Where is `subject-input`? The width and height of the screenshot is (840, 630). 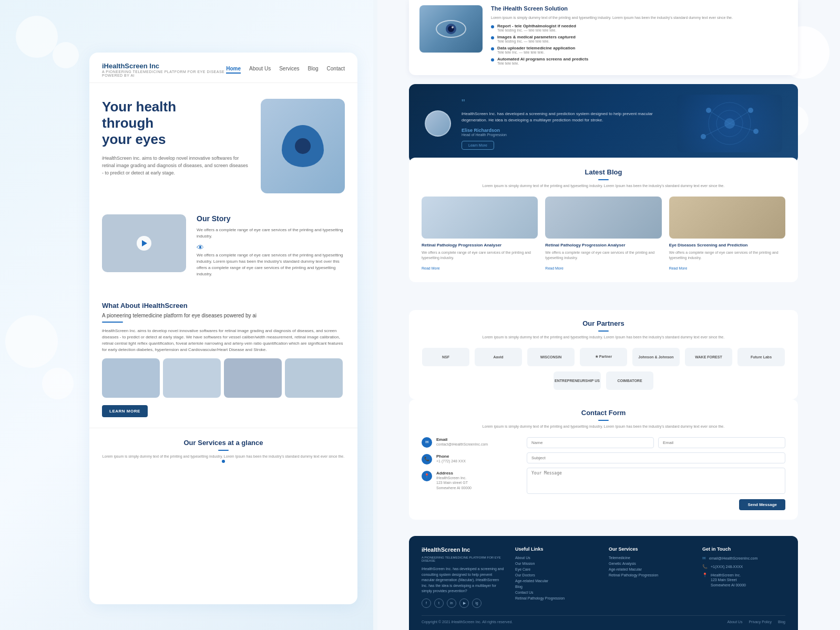
subject-input is located at coordinates (656, 458).